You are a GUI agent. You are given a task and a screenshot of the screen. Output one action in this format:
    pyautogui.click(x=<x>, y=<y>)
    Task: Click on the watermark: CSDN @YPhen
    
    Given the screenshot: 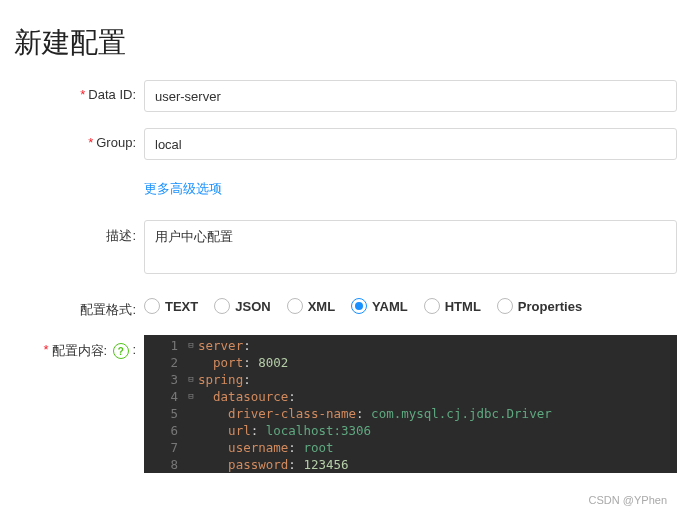 What is the action you would take?
    pyautogui.click(x=628, y=500)
    